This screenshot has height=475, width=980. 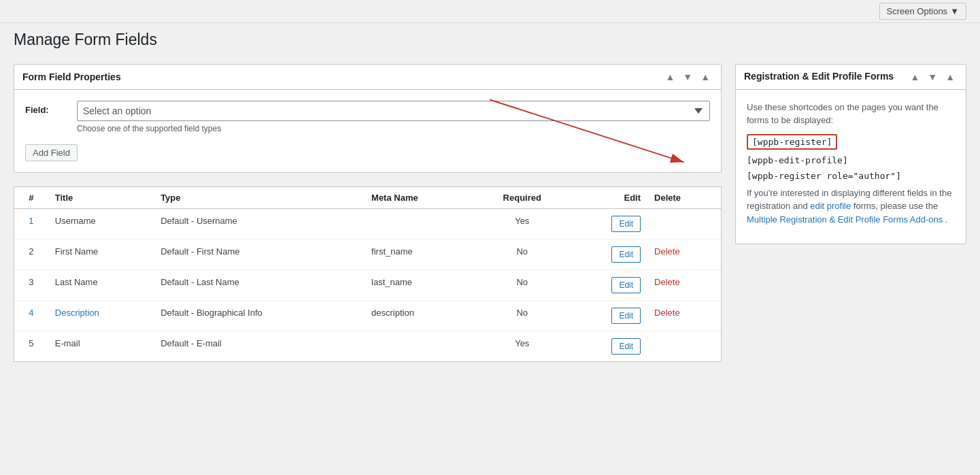 I want to click on collapse-up-button: ▲, so click(x=670, y=77).